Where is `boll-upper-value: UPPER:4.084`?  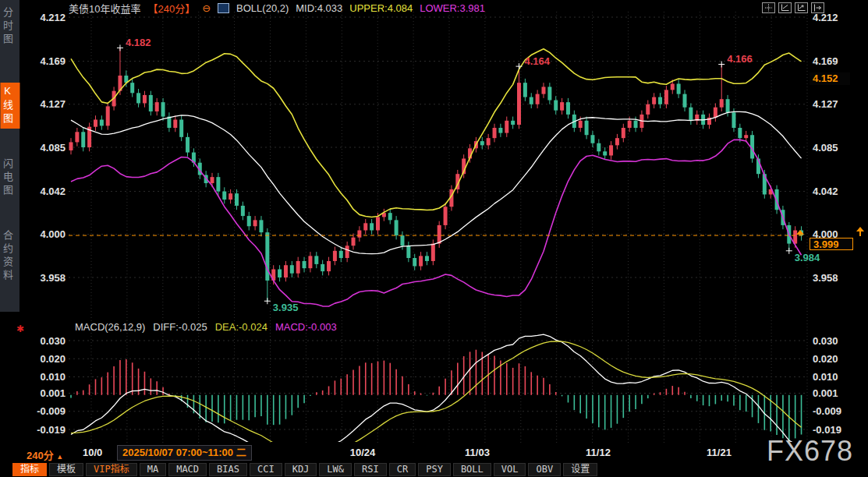
boll-upper-value: UPPER:4.084 is located at coordinates (381, 8).